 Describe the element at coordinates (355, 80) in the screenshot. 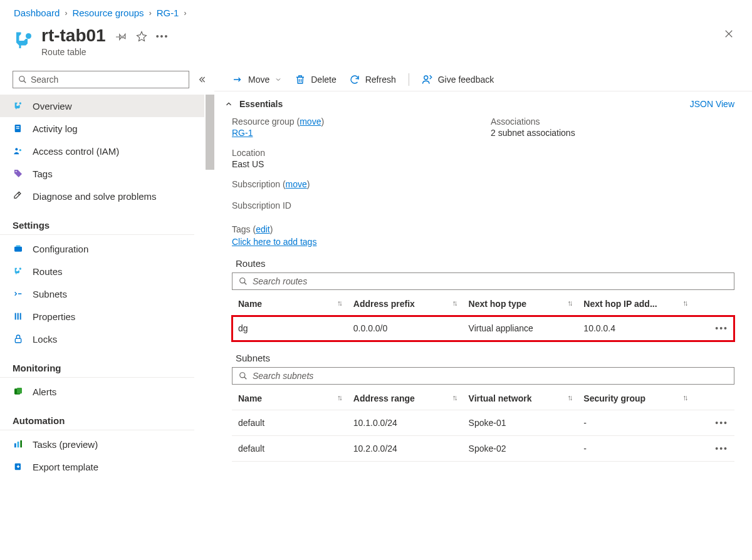

I see `refresh-icon` at that location.